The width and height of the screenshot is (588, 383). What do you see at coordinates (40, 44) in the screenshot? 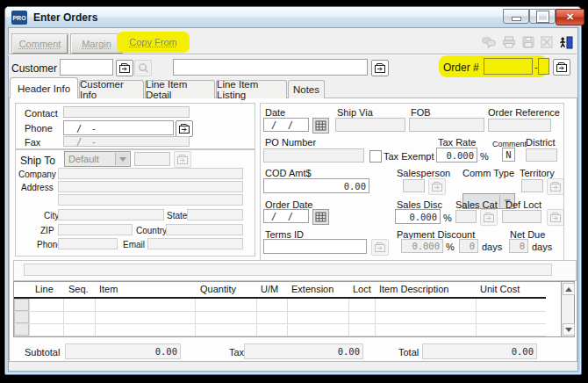
I see `comment-button: Comment` at bounding box center [40, 44].